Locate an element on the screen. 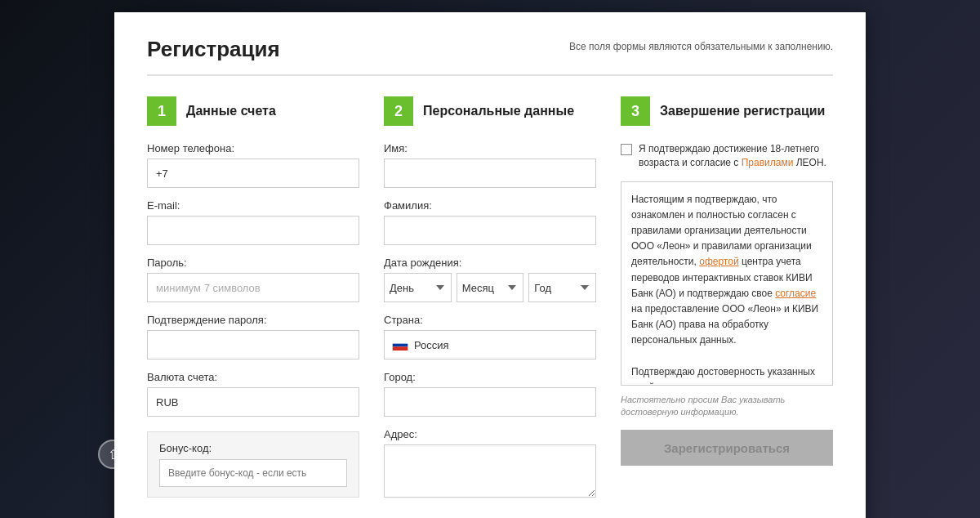 The height and width of the screenshot is (518, 980). dob-year-select: Год is located at coordinates (562, 288).